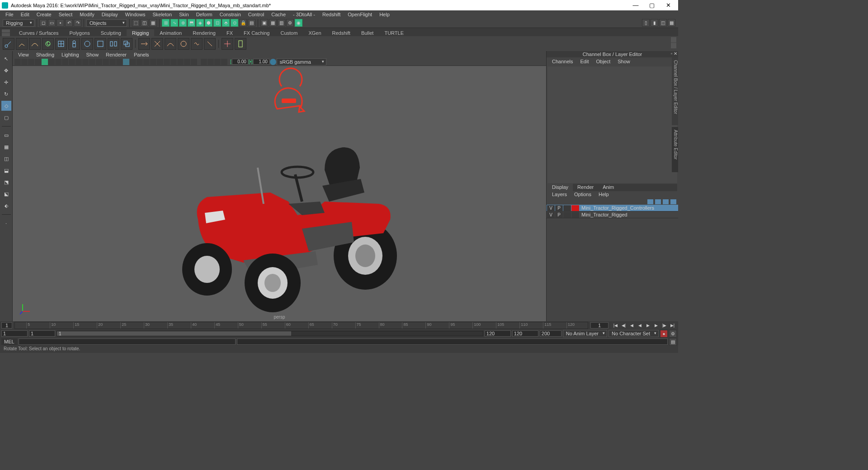 The image size is (868, 470). Describe the element at coordinates (665, 202) in the screenshot. I see `layer-new-empty-icon` at that location.